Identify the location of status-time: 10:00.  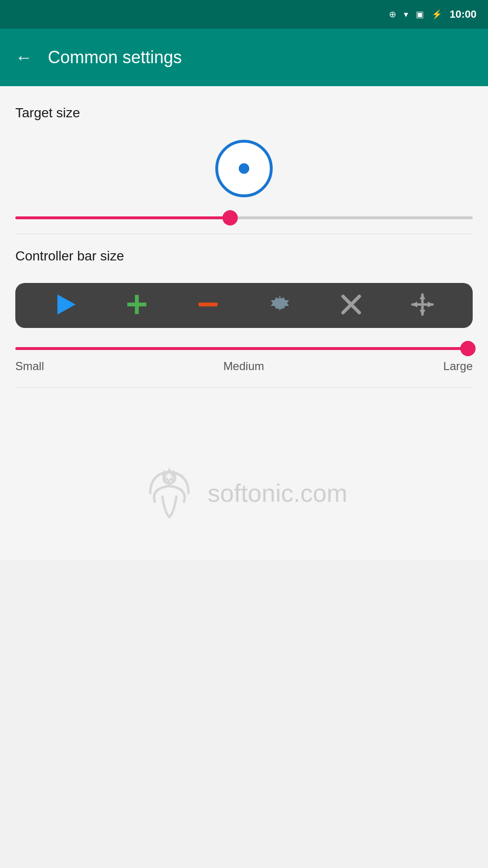
(463, 14).